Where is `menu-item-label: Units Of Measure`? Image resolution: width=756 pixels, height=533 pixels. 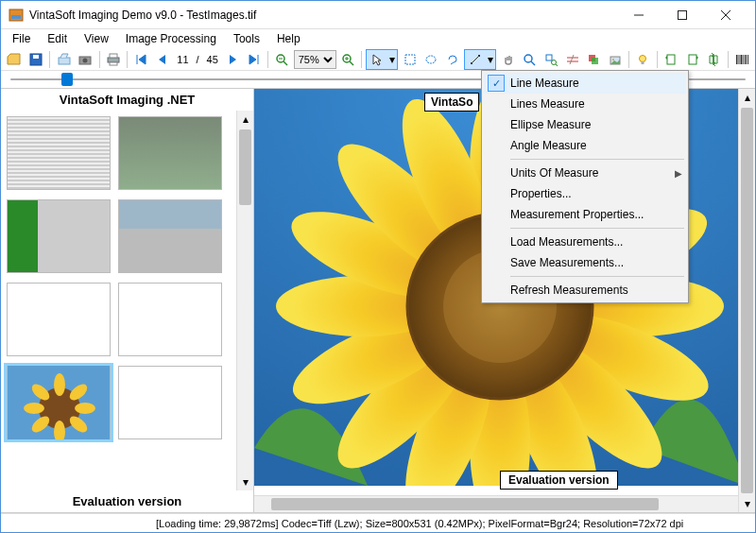
menu-item-label: Units Of Measure is located at coordinates (554, 173).